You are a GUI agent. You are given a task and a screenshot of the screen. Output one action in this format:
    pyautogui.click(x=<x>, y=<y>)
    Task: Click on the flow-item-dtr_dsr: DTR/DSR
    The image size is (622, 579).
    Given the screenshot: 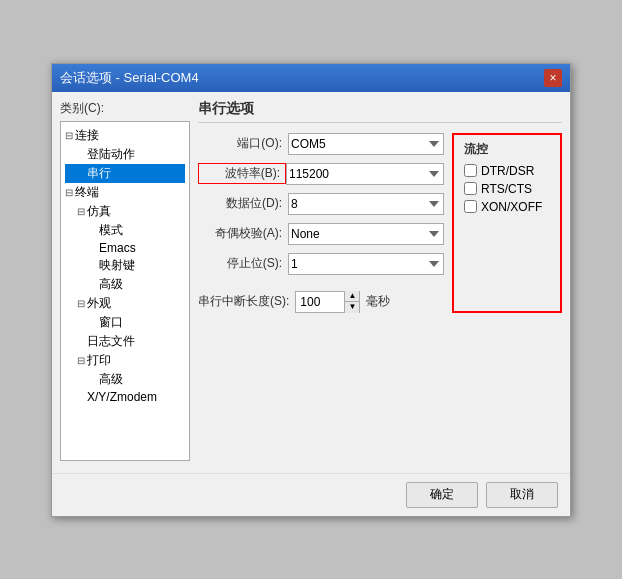 What is the action you would take?
    pyautogui.click(x=507, y=171)
    